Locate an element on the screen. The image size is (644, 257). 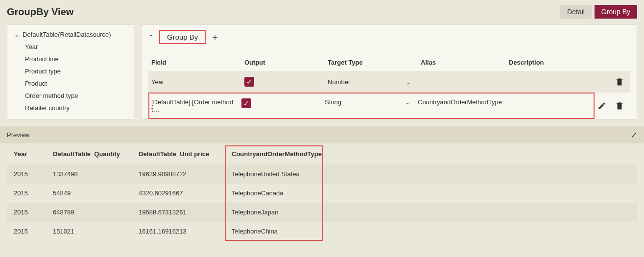
cell: 19639.90908722 is located at coordinates (178, 174).